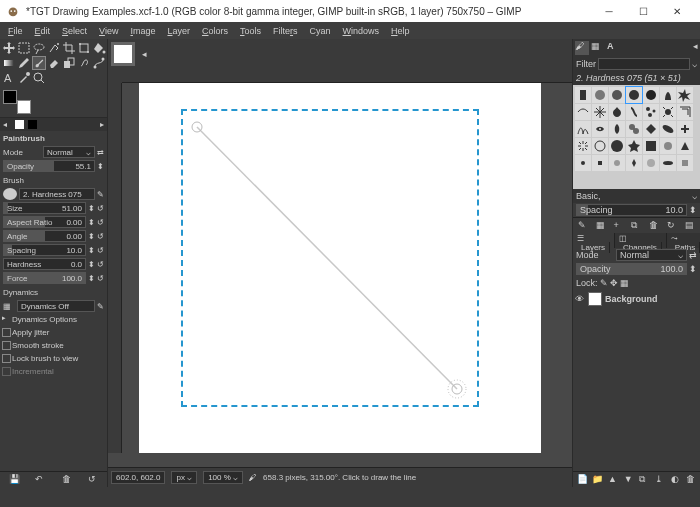 The width and height of the screenshot is (700, 507). What do you see at coordinates (99, 48) in the screenshot?
I see `tool-bucket` at bounding box center [99, 48].